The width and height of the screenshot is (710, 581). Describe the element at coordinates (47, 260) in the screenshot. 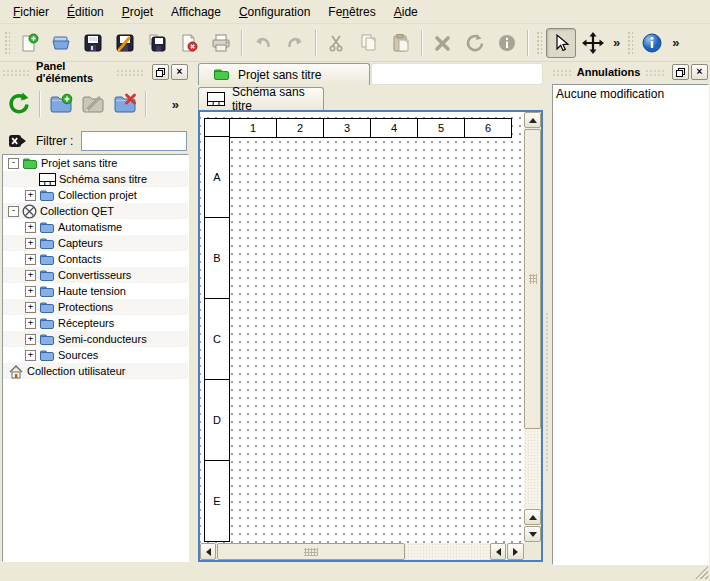

I see `folder-icon` at that location.